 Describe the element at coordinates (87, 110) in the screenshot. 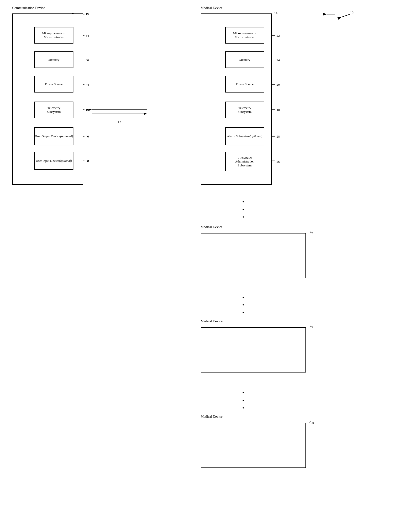

I see `cd-telemetry-ref: 19` at that location.